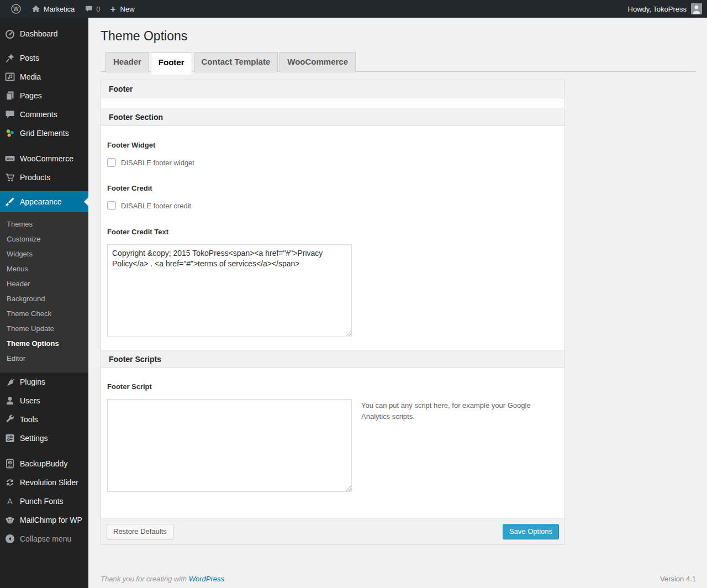  Describe the element at coordinates (31, 96) in the screenshot. I see `sidebar-item-label: Pages` at that location.